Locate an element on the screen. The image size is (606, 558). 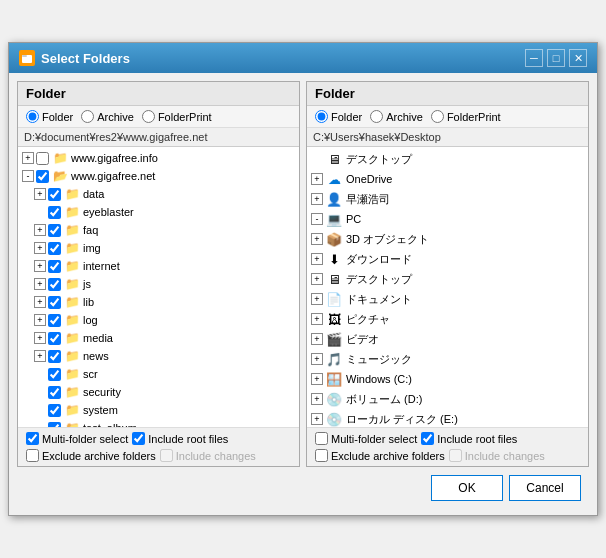
folder-icon: 📁 is located at coordinates (72, 194).